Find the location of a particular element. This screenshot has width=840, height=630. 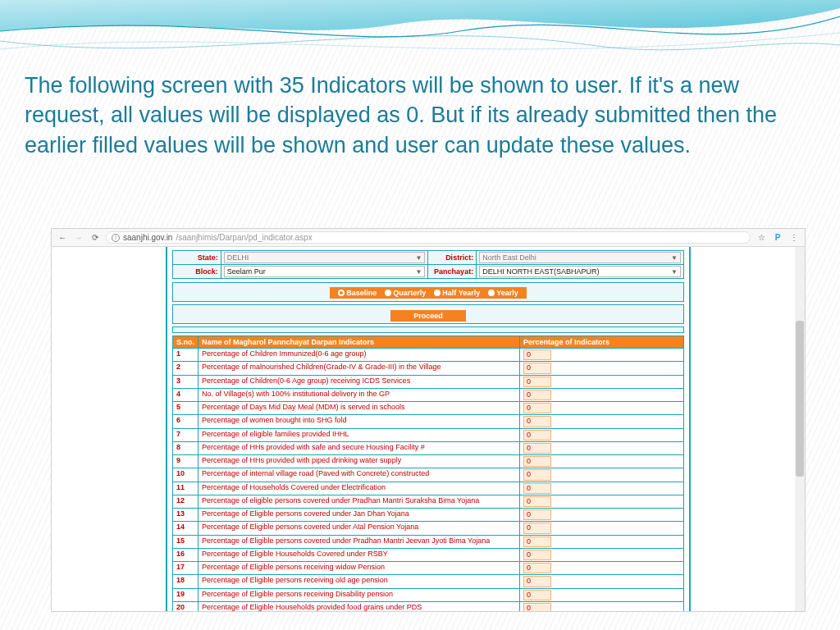

period-bar: Baseline Quarterly Half Yearly Yearly is located at coordinates (428, 292).